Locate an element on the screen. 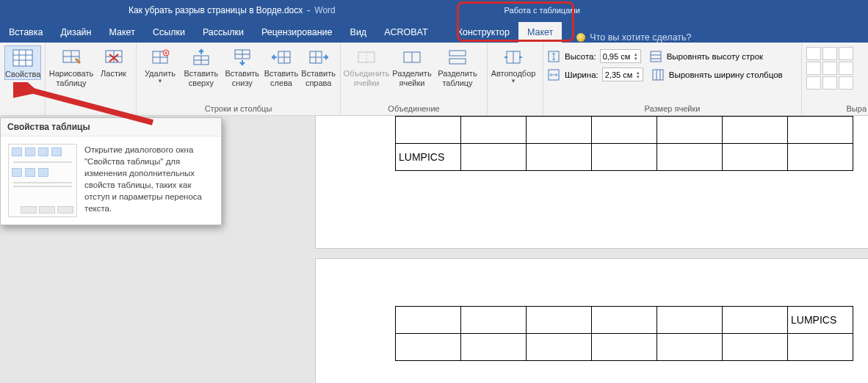 The image size is (868, 383). insert-right-label: Вставить справа is located at coordinates (319, 78).